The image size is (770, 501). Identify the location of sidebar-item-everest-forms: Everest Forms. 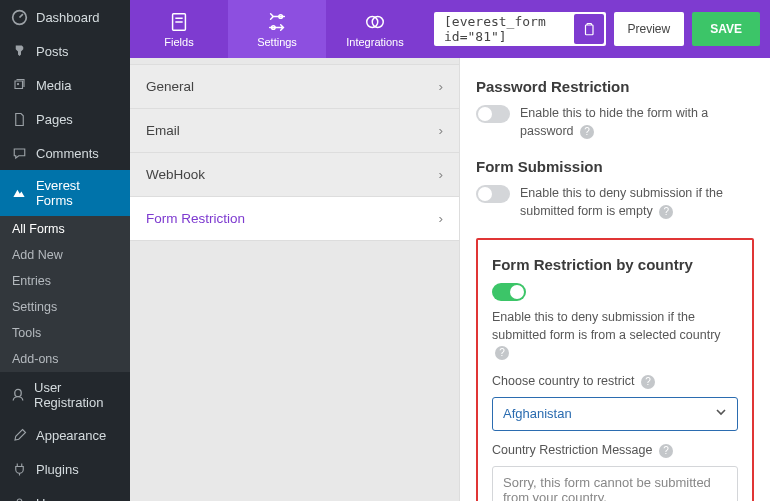
(65, 193).